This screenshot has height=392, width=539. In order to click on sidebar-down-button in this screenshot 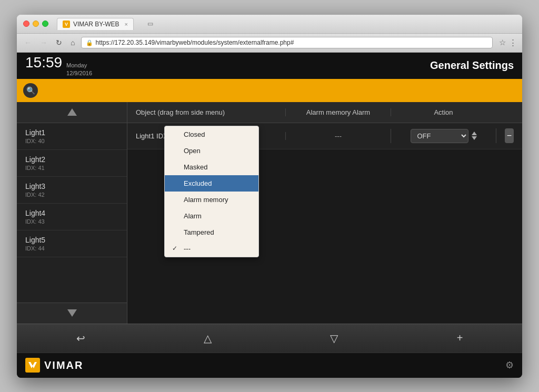, I will do `click(72, 313)`.